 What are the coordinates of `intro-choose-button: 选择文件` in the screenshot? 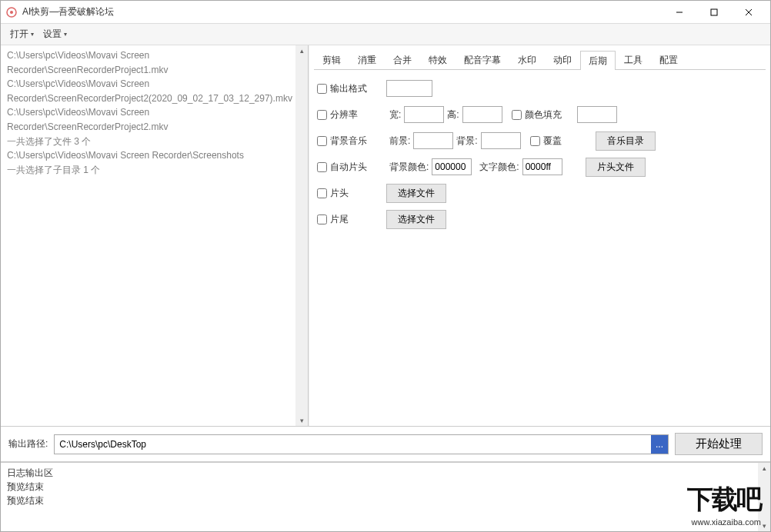 It's located at (416, 194).